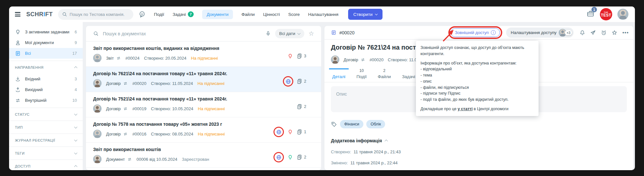 Image resolution: width=644 pixels, height=176 pixels. I want to click on nav-item-documents: Документи, so click(217, 14).